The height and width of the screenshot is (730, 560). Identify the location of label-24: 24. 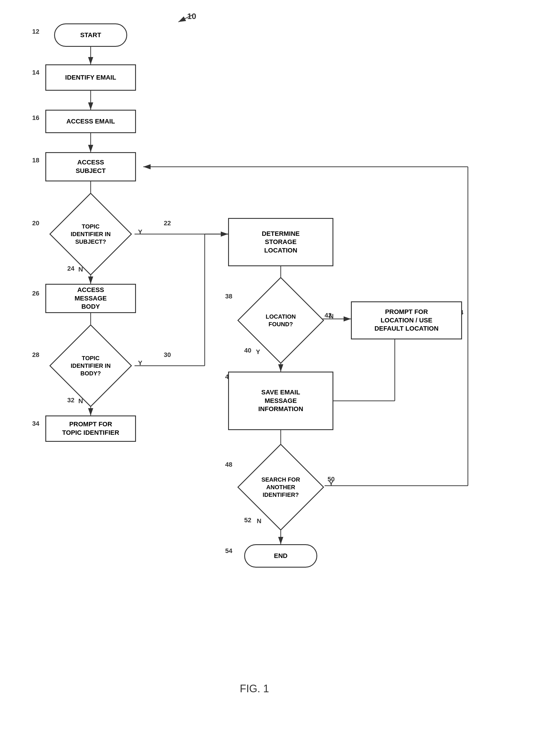
(71, 269).